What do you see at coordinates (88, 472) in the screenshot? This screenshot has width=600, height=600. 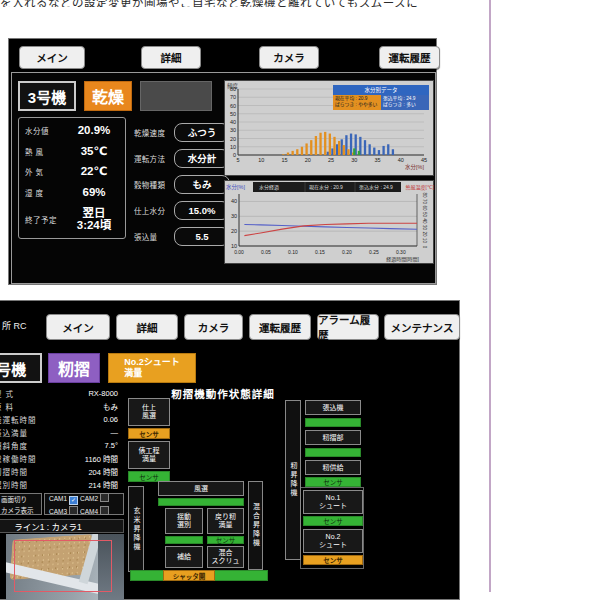 I see `machine-info-value: 204 時間` at bounding box center [88, 472].